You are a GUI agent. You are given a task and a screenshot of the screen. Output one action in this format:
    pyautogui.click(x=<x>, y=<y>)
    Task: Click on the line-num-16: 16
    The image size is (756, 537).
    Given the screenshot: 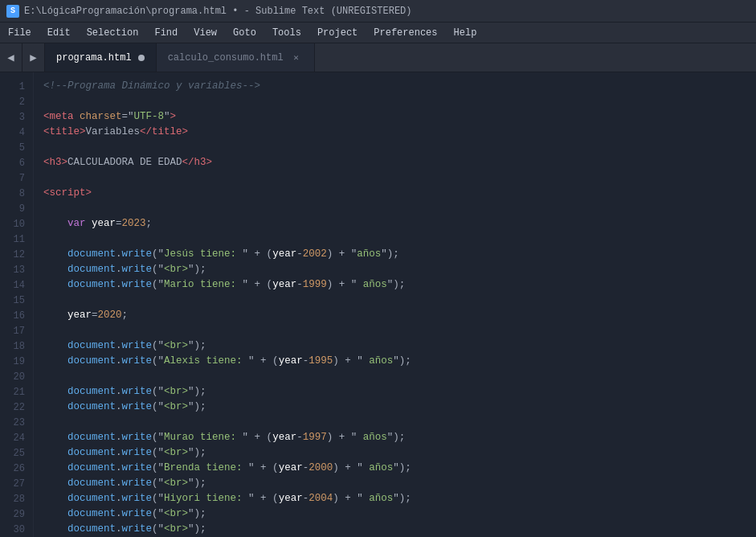 What is the action you would take?
    pyautogui.click(x=16, y=315)
    